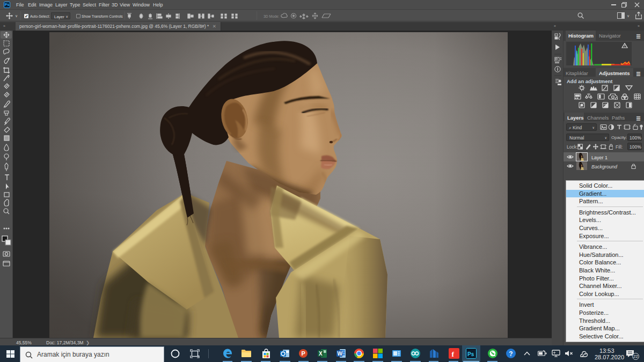 This screenshot has height=362, width=644. Describe the element at coordinates (340, 354) in the screenshot. I see `svg-text: W` at that location.